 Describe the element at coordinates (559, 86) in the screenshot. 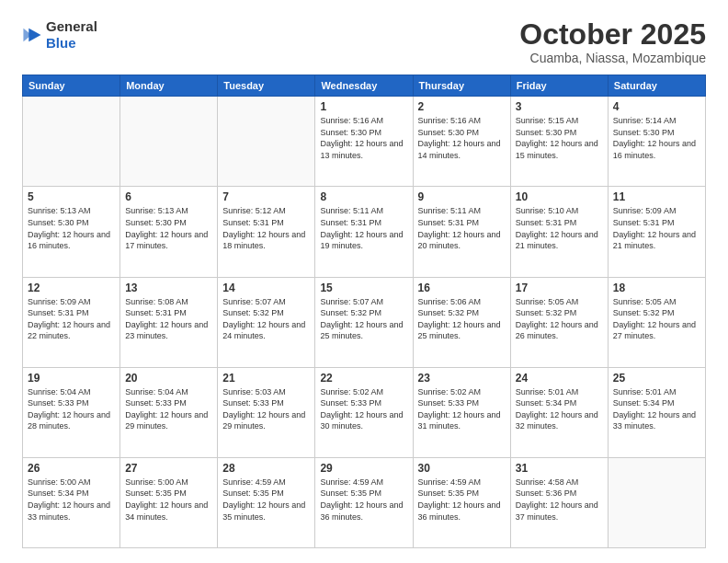

I see `day-header-friday: Friday` at that location.